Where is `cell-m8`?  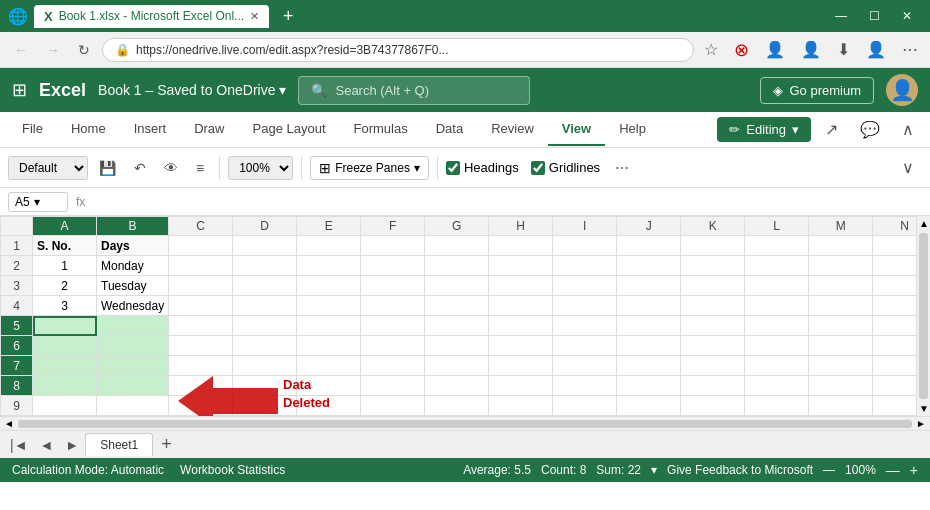
cell-m8 is located at coordinates (841, 386).